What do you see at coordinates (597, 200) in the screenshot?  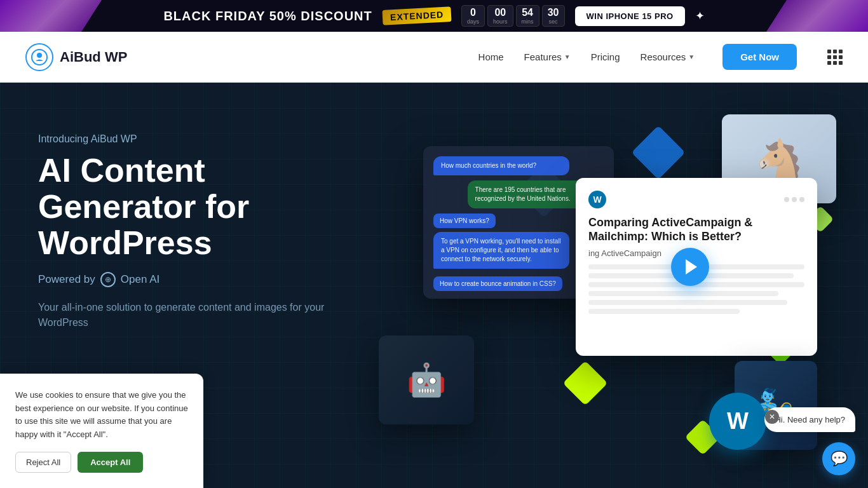 I see `wp-logo-small: W` at bounding box center [597, 200].